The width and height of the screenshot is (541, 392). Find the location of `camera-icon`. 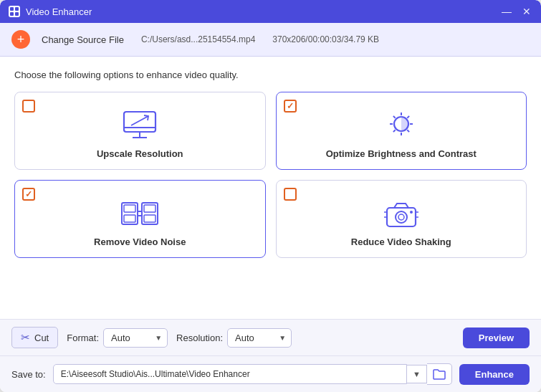

camera-icon is located at coordinates (401, 214).